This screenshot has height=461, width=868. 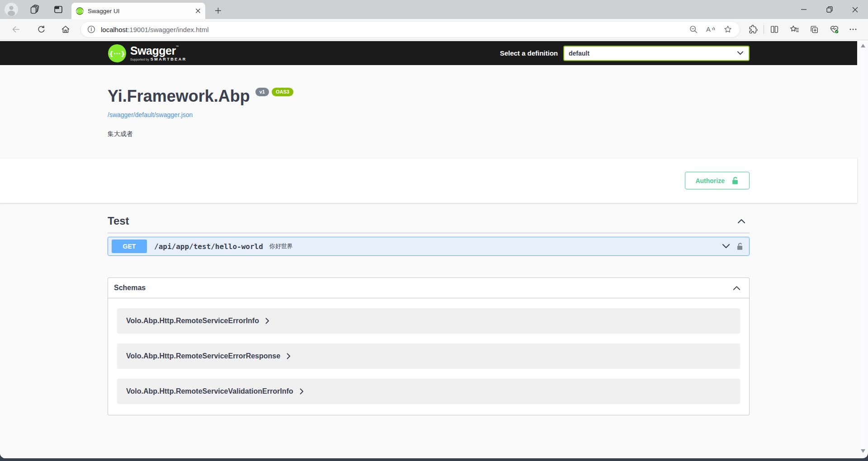 What do you see at coordinates (11, 9) in the screenshot?
I see `avatar` at bounding box center [11, 9].